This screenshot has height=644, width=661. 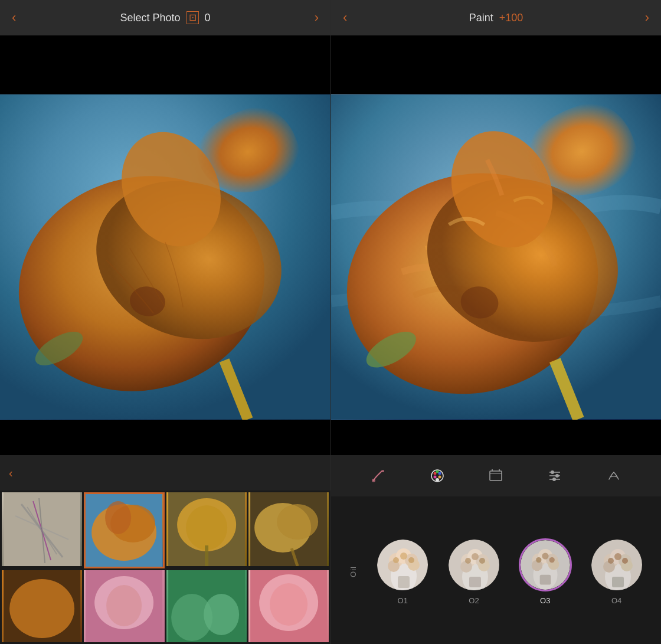 What do you see at coordinates (545, 571) in the screenshot?
I see `filter-item-O3: O3` at bounding box center [545, 571].